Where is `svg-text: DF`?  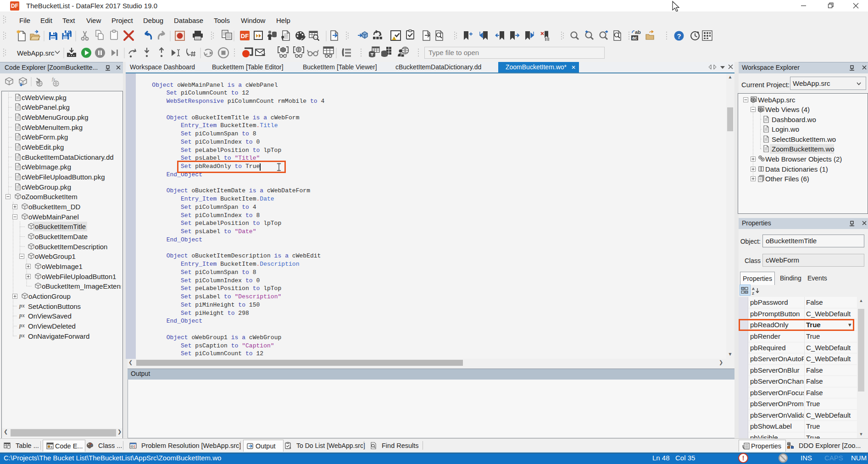 svg-text: DF is located at coordinates (245, 36).